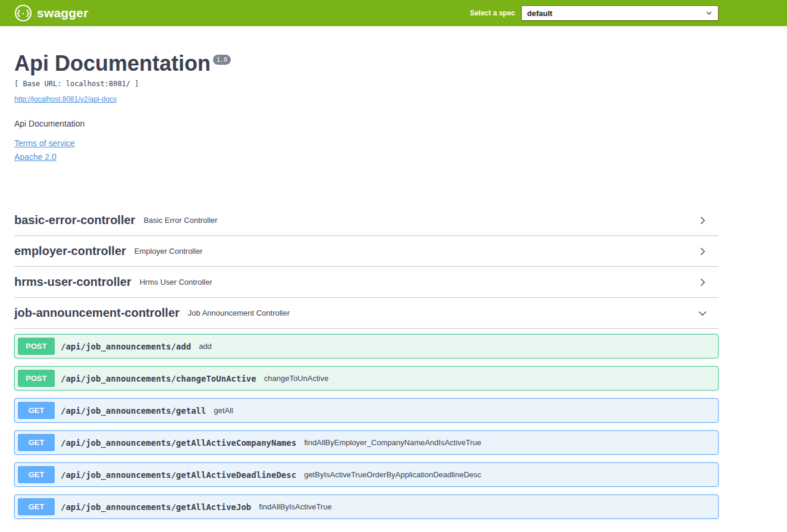  Describe the element at coordinates (126, 347) in the screenshot. I see `operation-path: /api/job_announcements/add` at that location.